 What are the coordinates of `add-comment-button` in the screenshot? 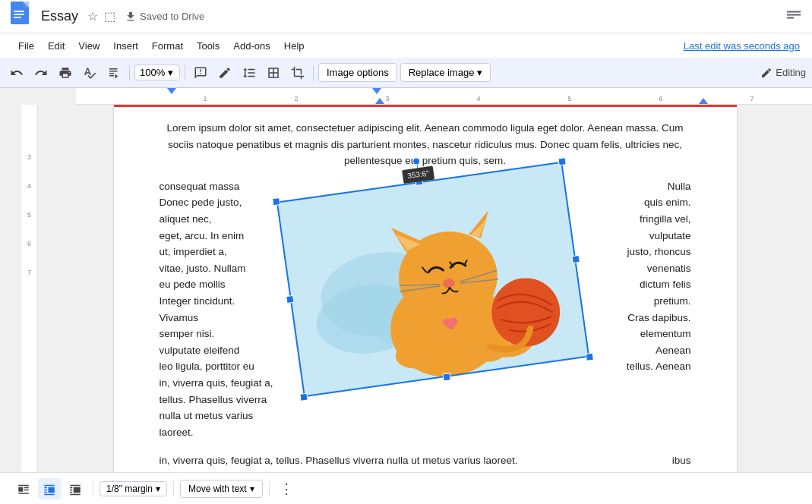 It's located at (201, 73).